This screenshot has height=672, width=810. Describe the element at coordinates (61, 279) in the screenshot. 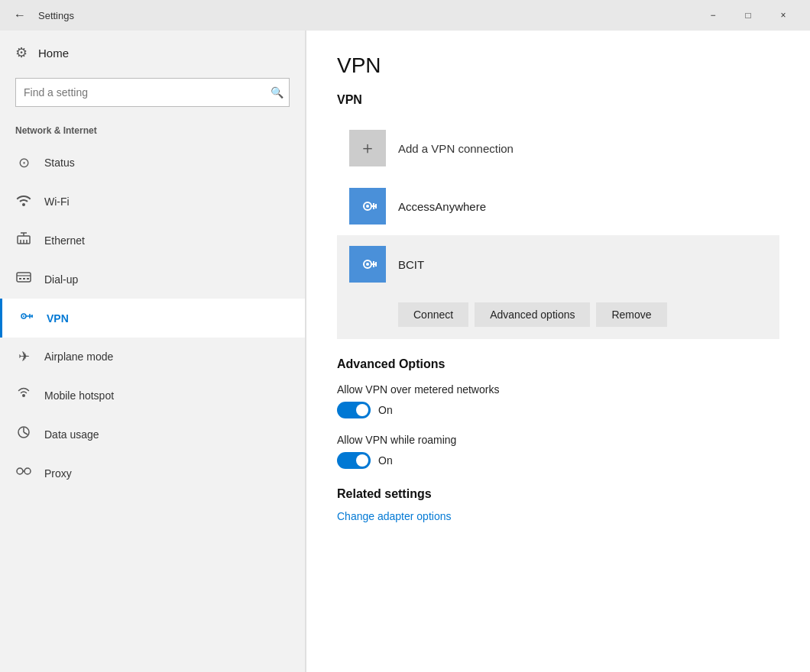

I see `sidebar-label-dialup: Dial-up` at that location.